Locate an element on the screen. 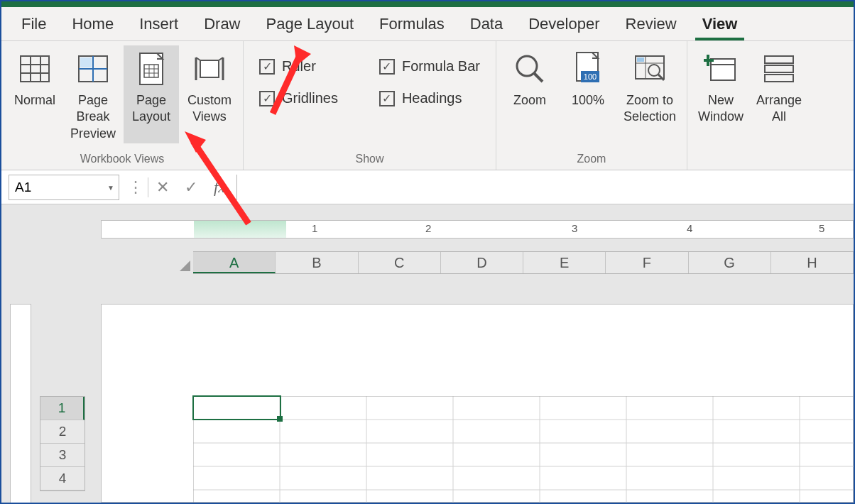  new-window-button: New Window is located at coordinates (721, 94).